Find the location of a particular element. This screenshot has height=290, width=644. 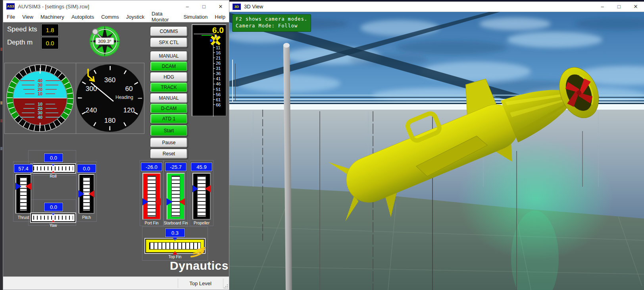

starboard-fin-value: -25.7 is located at coordinates (176, 167).